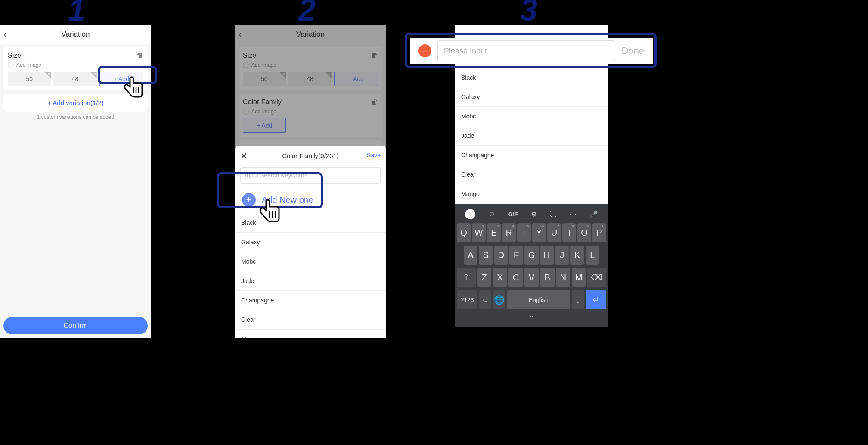  What do you see at coordinates (76, 326) in the screenshot?
I see `confirm-button: Confirm` at bounding box center [76, 326].